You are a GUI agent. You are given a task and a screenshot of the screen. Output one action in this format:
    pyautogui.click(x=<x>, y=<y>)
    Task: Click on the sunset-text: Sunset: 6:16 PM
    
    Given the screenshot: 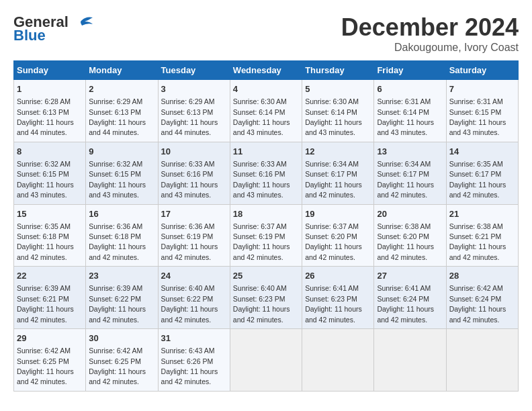 What is the action you would take?
    pyautogui.click(x=259, y=174)
    